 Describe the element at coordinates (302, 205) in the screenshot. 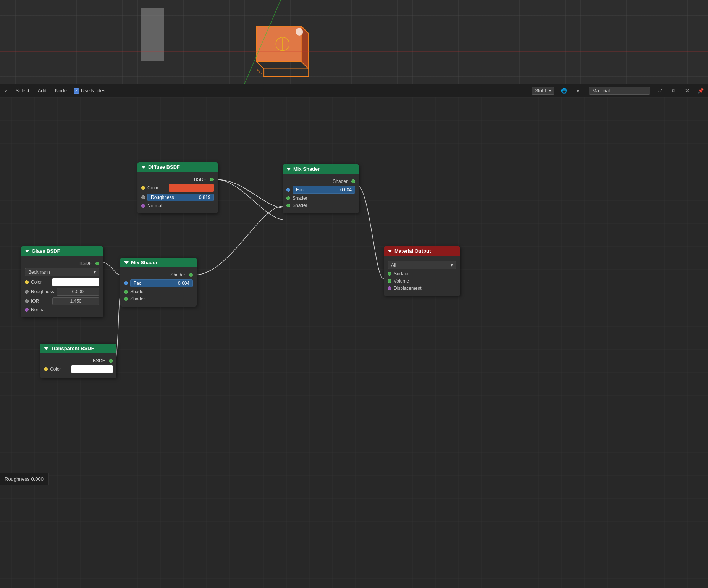

I see `shader2-label: Shader` at that location.